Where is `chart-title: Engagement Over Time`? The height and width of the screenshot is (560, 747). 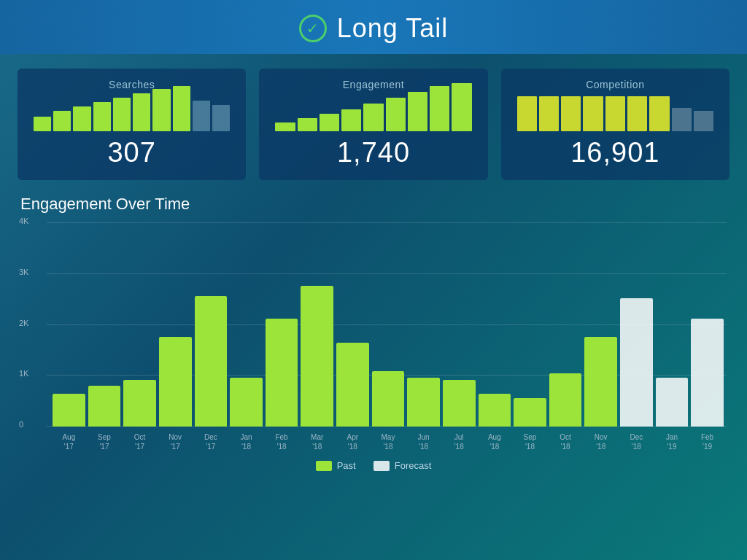 chart-title: Engagement Over Time is located at coordinates (374, 204).